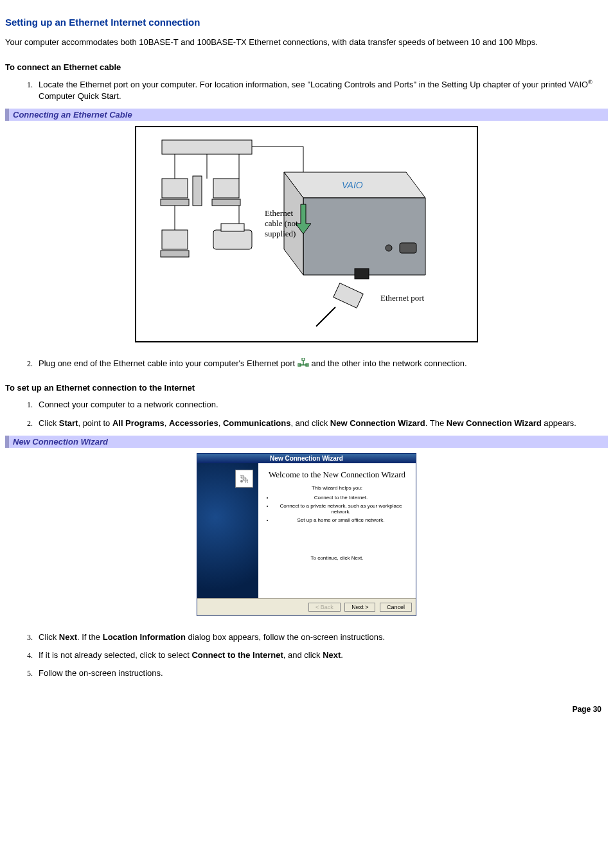 The height and width of the screenshot is (868, 613). Describe the element at coordinates (306, 442) in the screenshot. I see `figure-caption-wizard: New Connection Wizard` at that location.